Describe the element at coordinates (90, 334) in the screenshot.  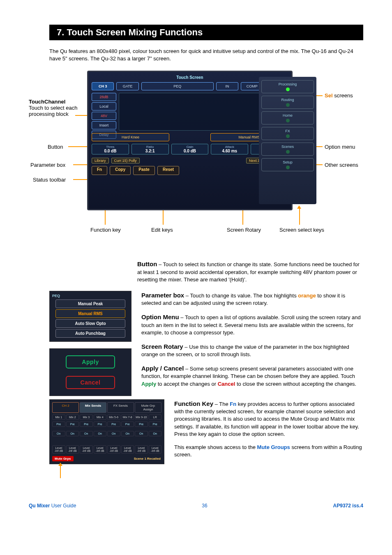
I see `compressor-type-option: Auto Punchbag` at that location.